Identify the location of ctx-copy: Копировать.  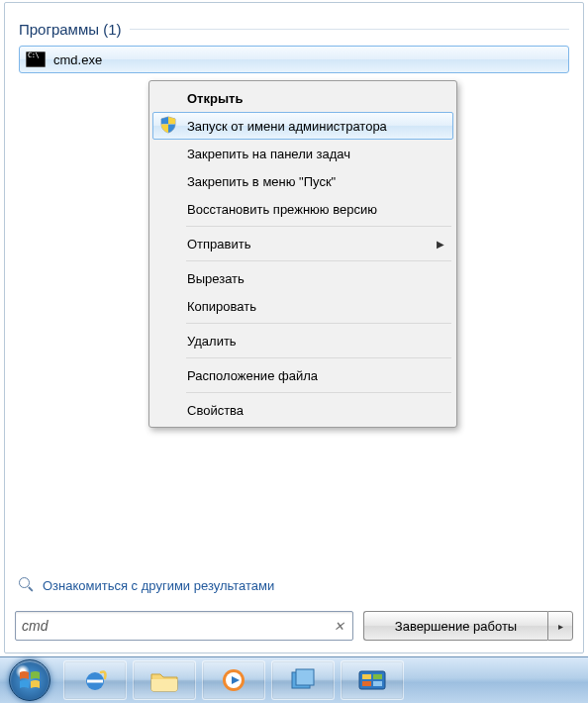
(303, 306).